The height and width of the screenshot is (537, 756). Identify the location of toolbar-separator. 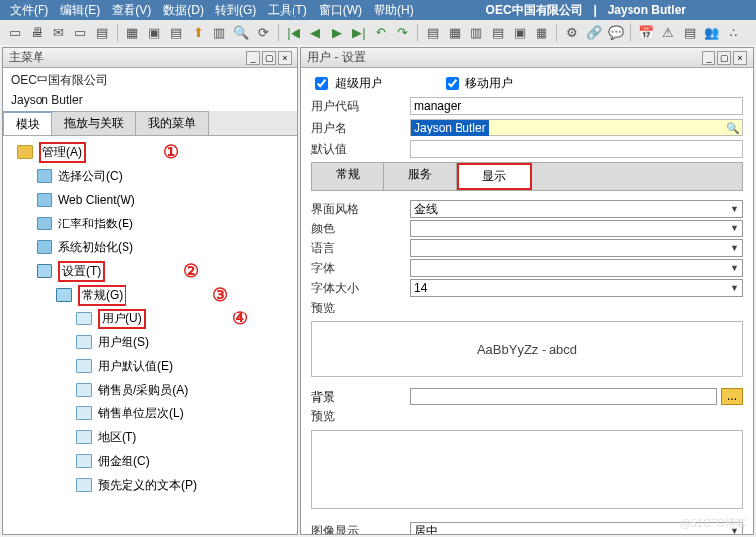
(417, 33).